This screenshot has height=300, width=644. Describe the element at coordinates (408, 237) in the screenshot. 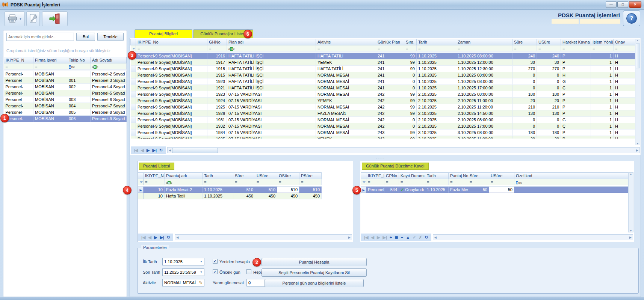

I see `nav-edit-icon: ▲` at that location.